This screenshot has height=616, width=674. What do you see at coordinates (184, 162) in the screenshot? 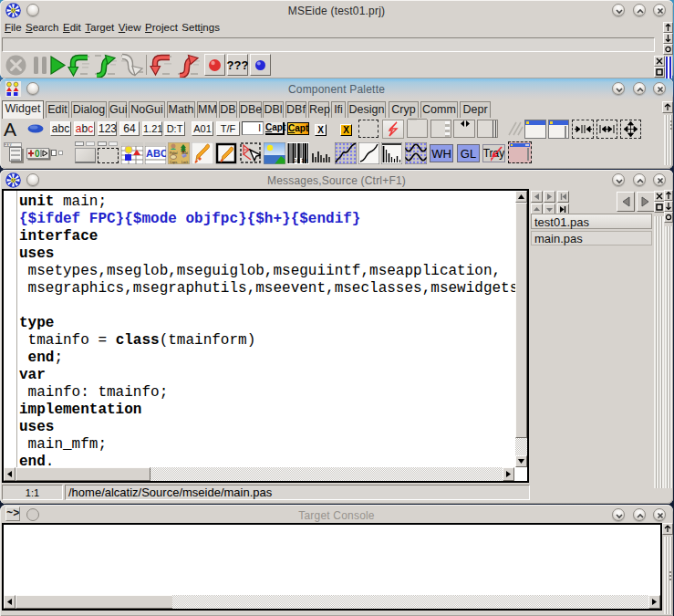
I see `svg-text: Lock` at bounding box center [184, 162].